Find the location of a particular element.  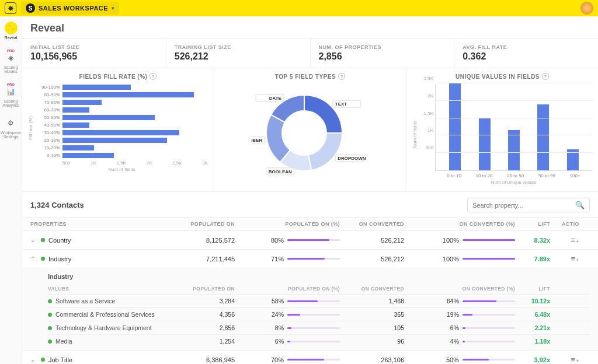

sidebar-item-reveal: ✨ Reveal is located at coordinates (11, 30).